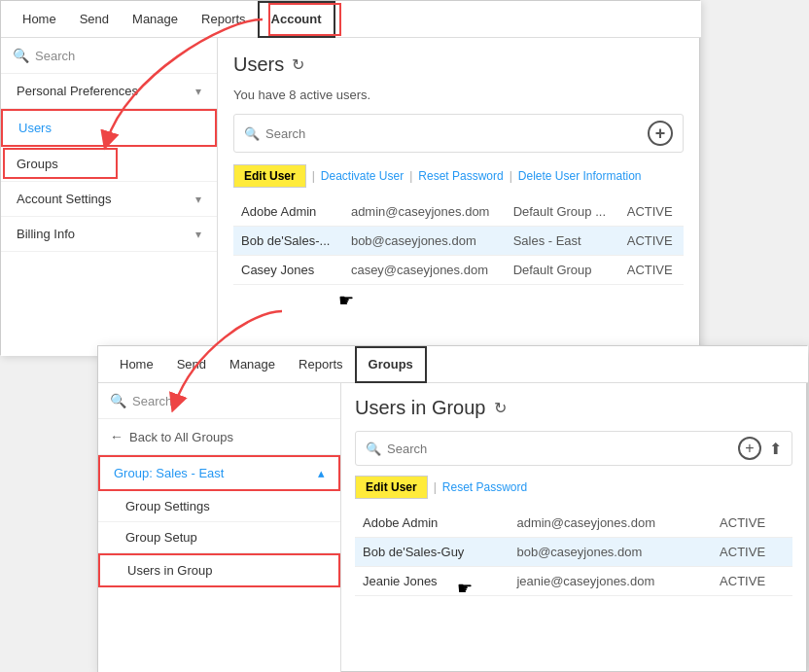  Describe the element at coordinates (574, 552) in the screenshot. I see `table-row: Bob de'Sales-Guy bob@caseyjones.dom ACTI…` at that location.